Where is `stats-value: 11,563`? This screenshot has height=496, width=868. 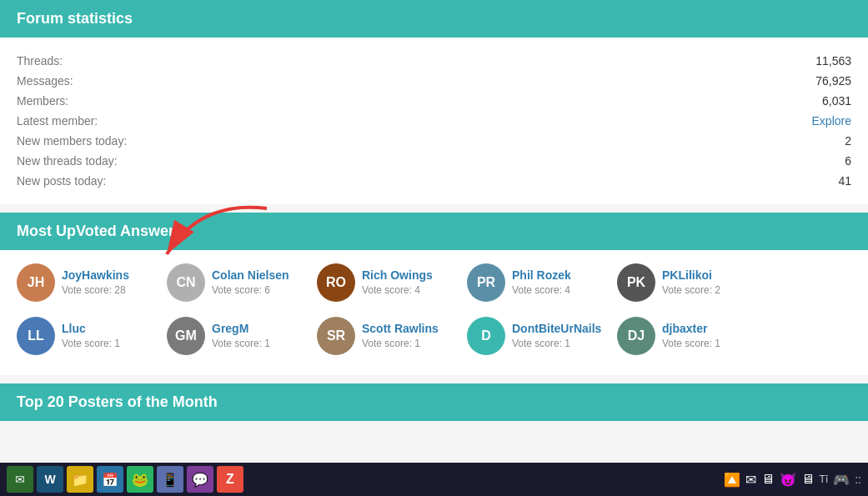 stats-value: 11,563 is located at coordinates (834, 61).